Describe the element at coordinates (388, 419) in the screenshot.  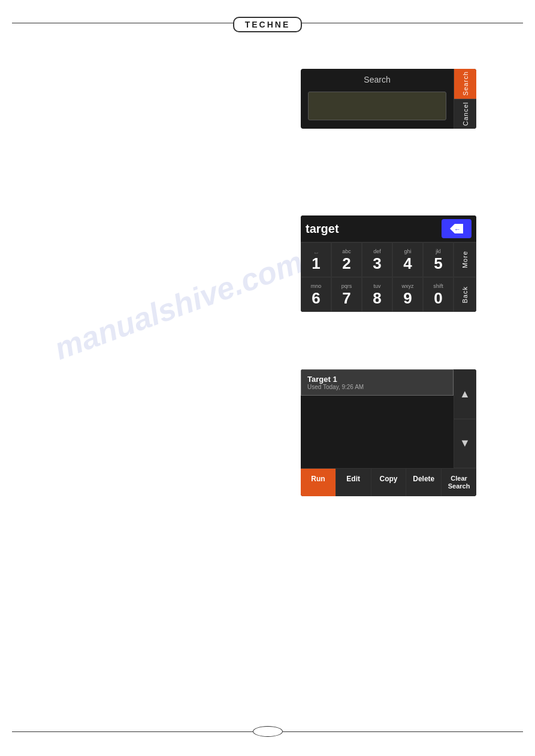
I see `results-list: Target 1 Used Today, 9:26 AM ▲ ▼` at that location.